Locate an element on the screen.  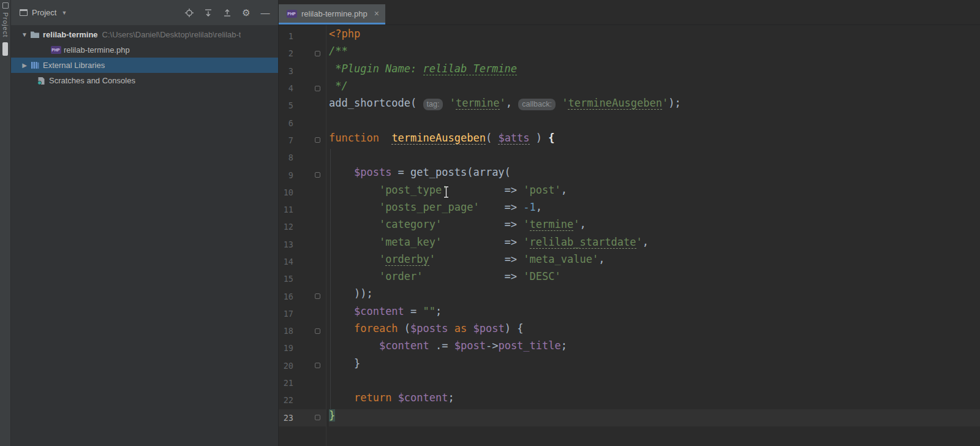
code-token: 'post' is located at coordinates (541, 190).